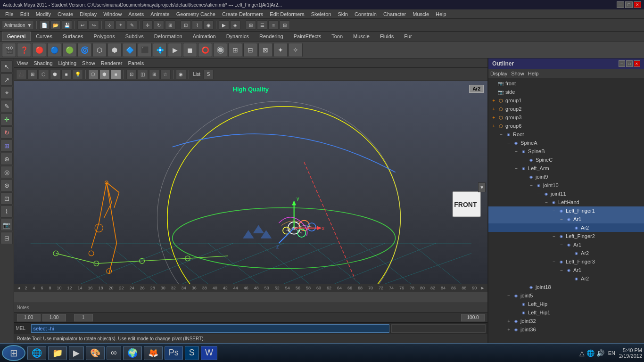 The width and height of the screenshot is (644, 362). Describe the element at coordinates (18, 25) in the screenshot. I see `animation-mode-dropdown: Animation ▼` at that location.